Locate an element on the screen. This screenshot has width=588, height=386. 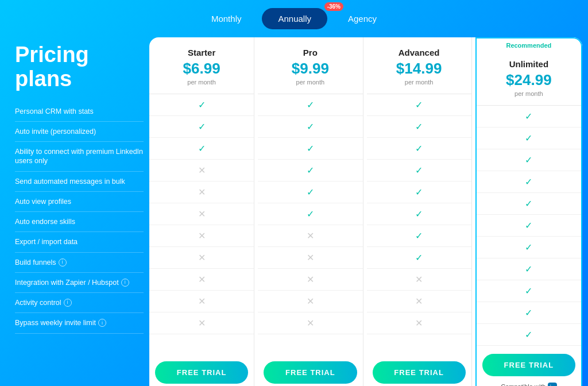
pricing-title: Pricingplans is located at coordinates (79, 67).